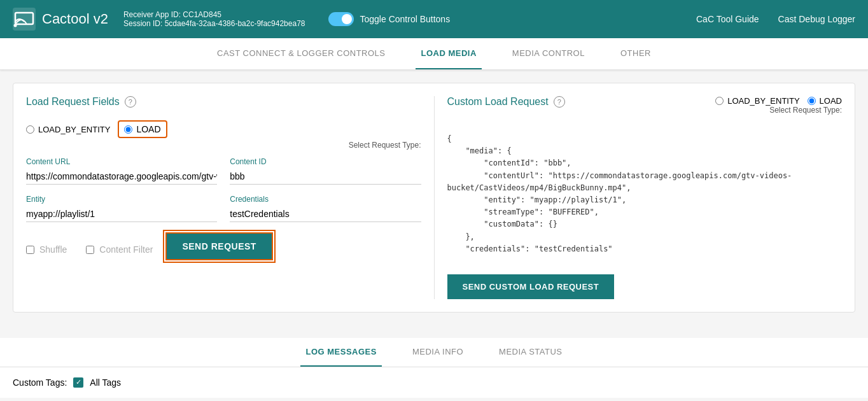  I want to click on help-icon: ?, so click(130, 102).